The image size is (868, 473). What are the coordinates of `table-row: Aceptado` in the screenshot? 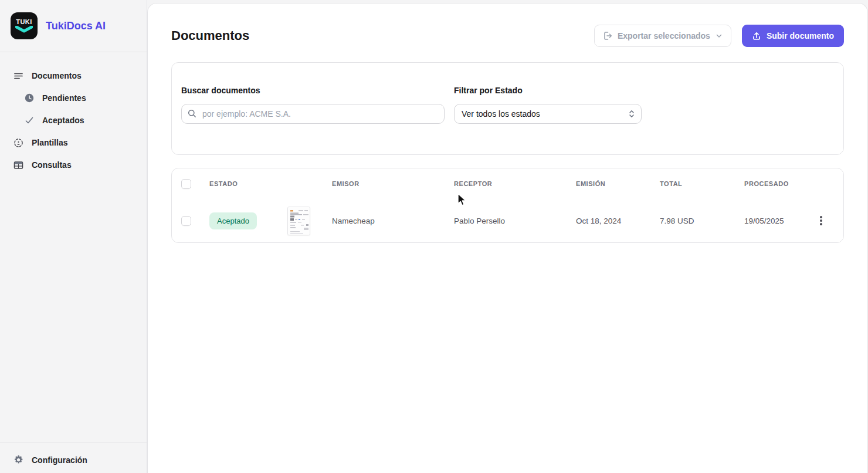 It's located at (508, 221).